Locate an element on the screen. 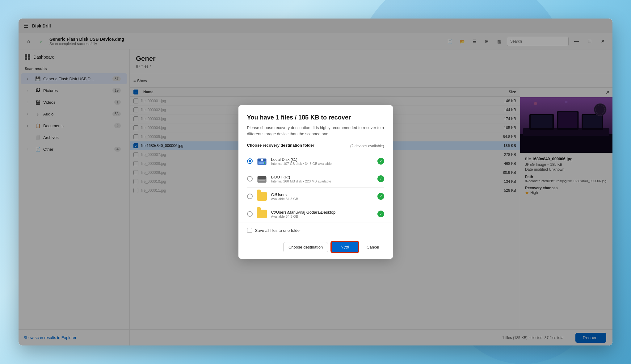 The height and width of the screenshot is (364, 631). modal-devices-count: (2 devices available) is located at coordinates (367, 146).